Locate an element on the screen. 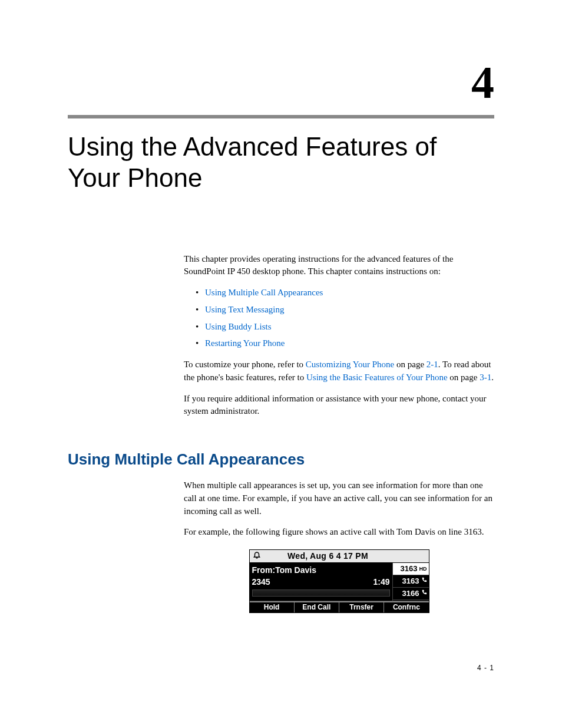  phone-datetime: Wed, Aug 6 4 17 PM is located at coordinates (328, 556).